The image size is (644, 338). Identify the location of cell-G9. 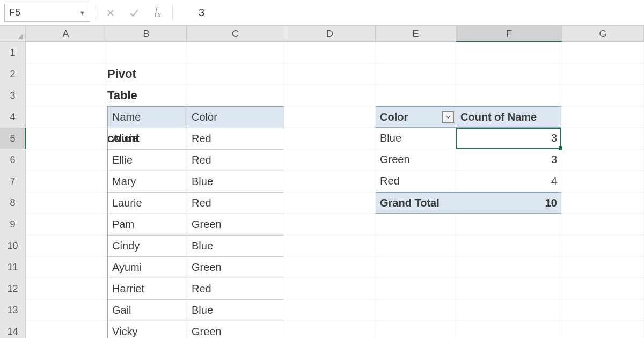
(603, 224).